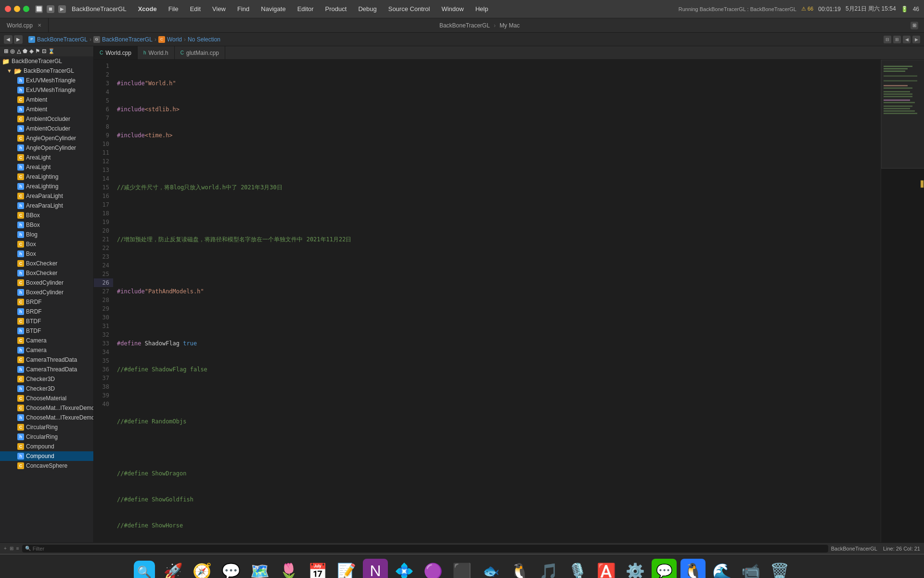 Image resolution: width=924 pixels, height=578 pixels. What do you see at coordinates (47, 398) in the screenshot?
I see `sidebar-item: C ChooseMaterial` at bounding box center [47, 398].